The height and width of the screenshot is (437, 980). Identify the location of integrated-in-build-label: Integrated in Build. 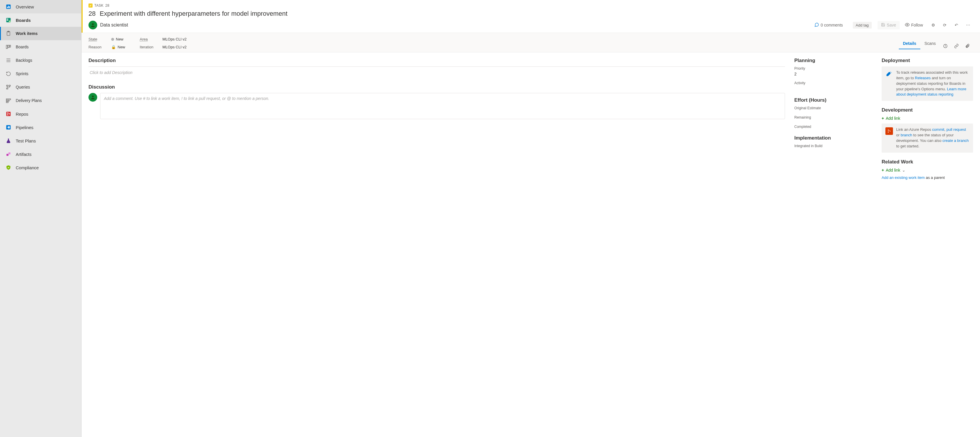
(833, 146).